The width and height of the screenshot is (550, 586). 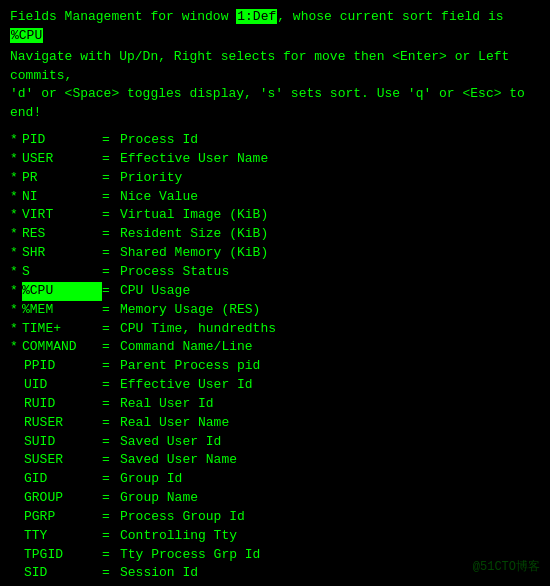 I want to click on field-description: Effective User Id, so click(x=330, y=386).